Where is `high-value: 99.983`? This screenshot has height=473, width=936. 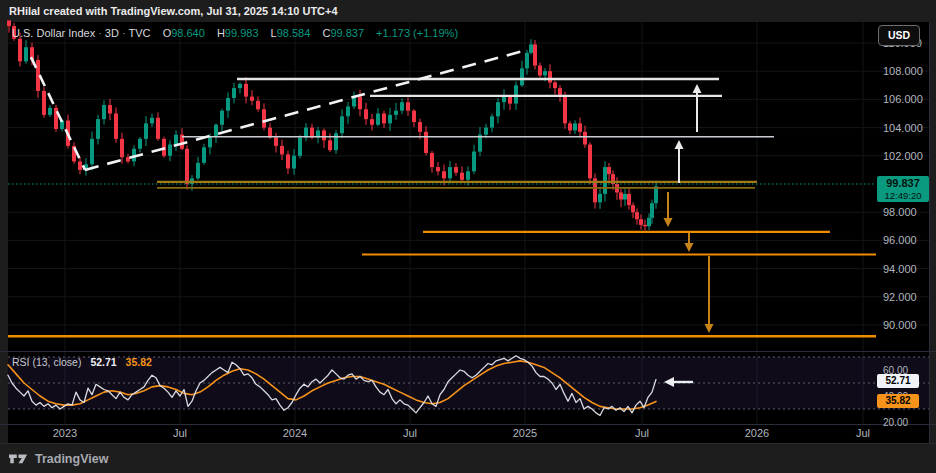
high-value: 99.983 is located at coordinates (242, 33).